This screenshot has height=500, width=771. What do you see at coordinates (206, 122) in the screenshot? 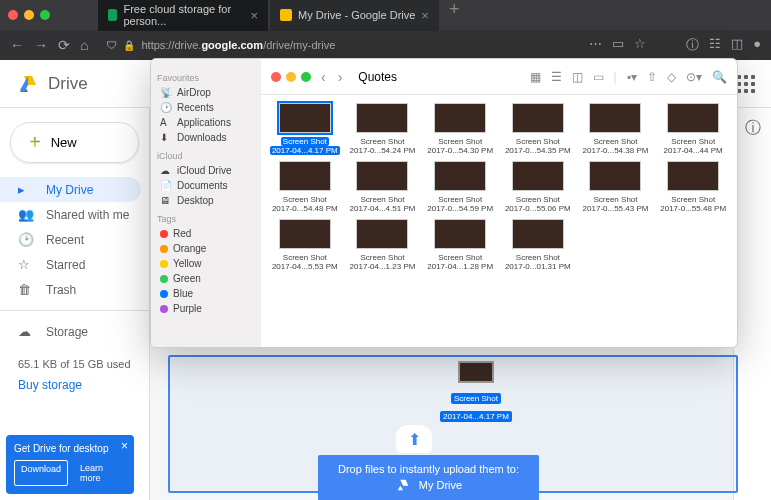
I see `finder-sidebar-item: AApplications` at bounding box center [206, 122].